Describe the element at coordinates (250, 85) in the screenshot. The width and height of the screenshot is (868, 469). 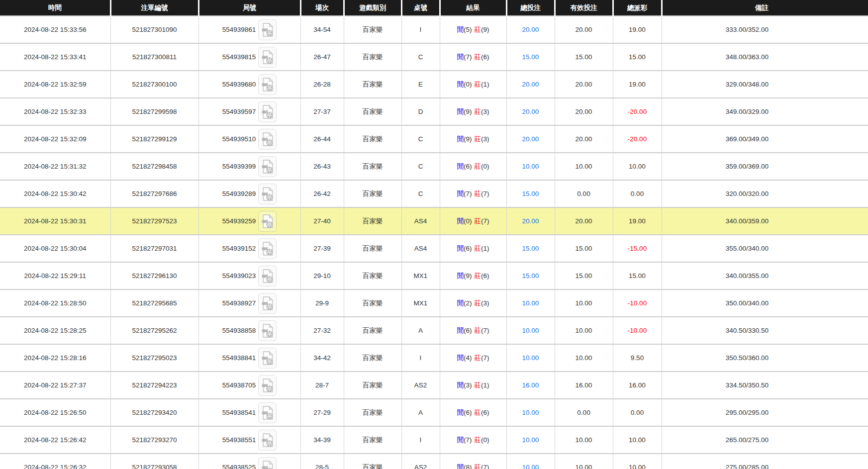
I see `cell-round-no: 554939680` at that location.